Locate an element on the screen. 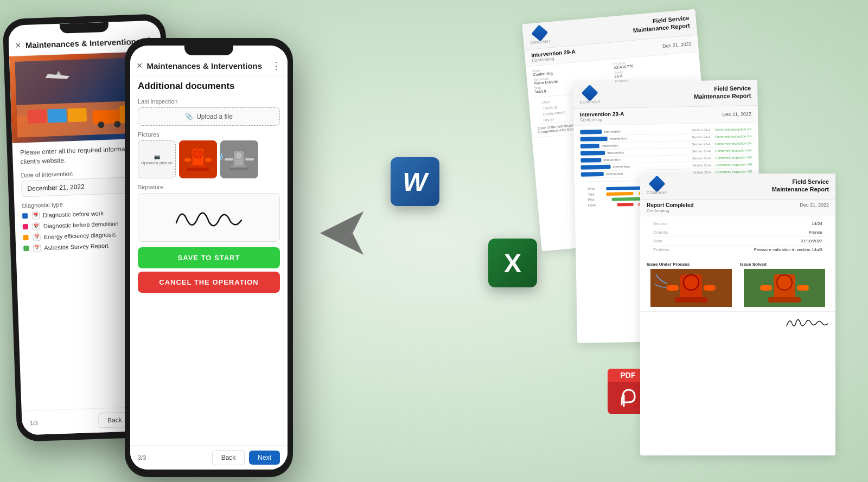 Image resolution: width=868 pixels, height=482 pixels. phone2-back-button: Back is located at coordinates (229, 458).